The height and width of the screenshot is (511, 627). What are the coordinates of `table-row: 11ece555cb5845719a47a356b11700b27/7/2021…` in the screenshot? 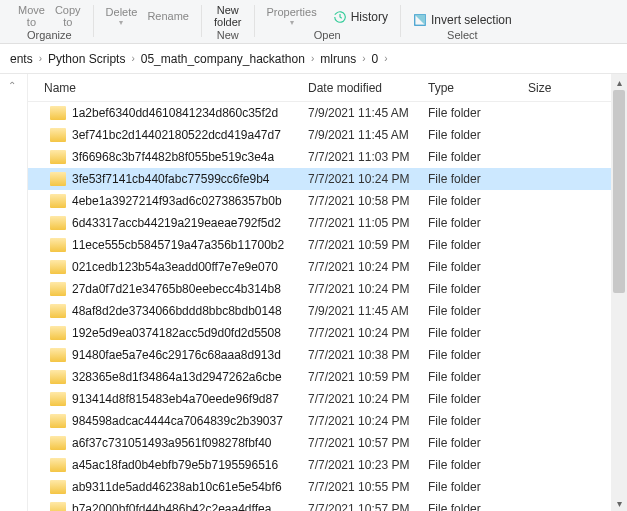 It's located at (328, 245).